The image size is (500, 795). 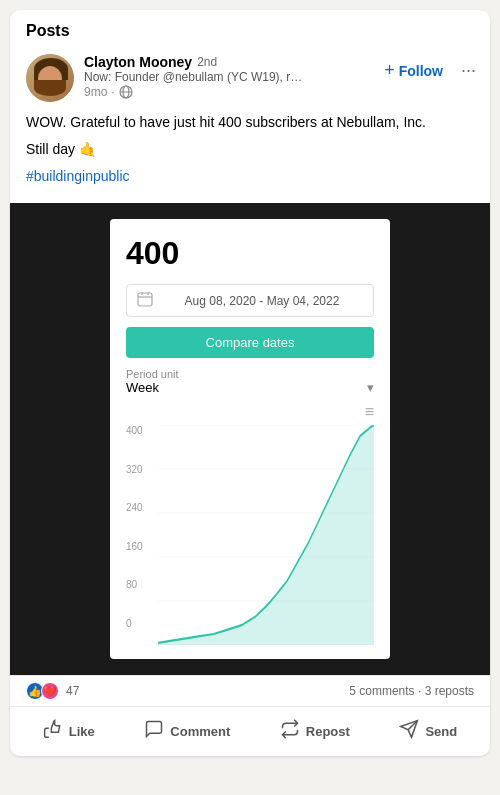 I want to click on chevron-down-icon: ▾, so click(x=370, y=388).